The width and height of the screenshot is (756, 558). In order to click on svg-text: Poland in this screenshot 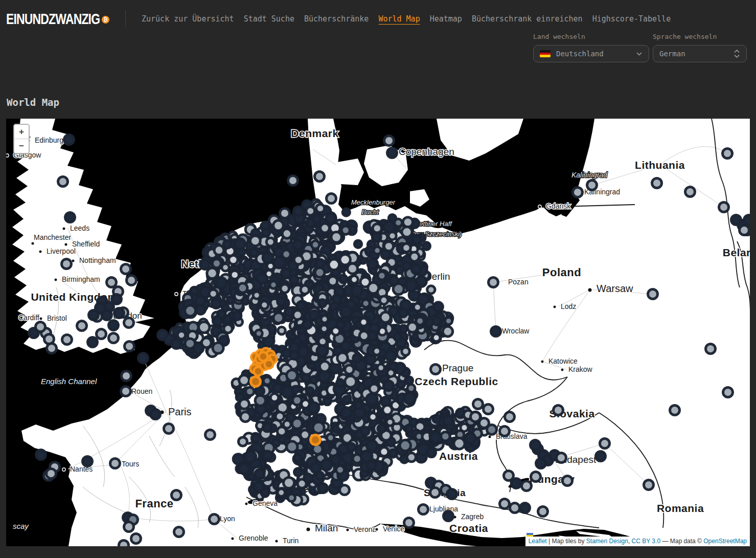, I will do `click(562, 272)`.